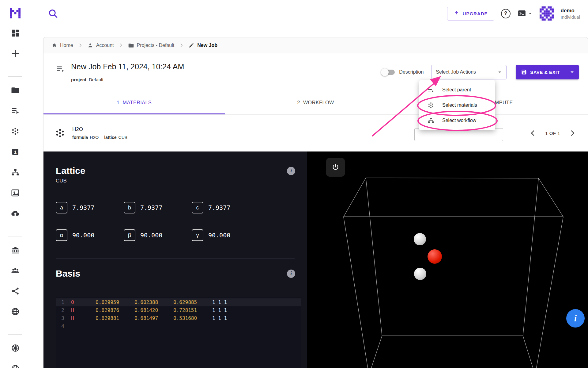  Describe the element at coordinates (15, 193) in the screenshot. I see `media-icon` at that location.